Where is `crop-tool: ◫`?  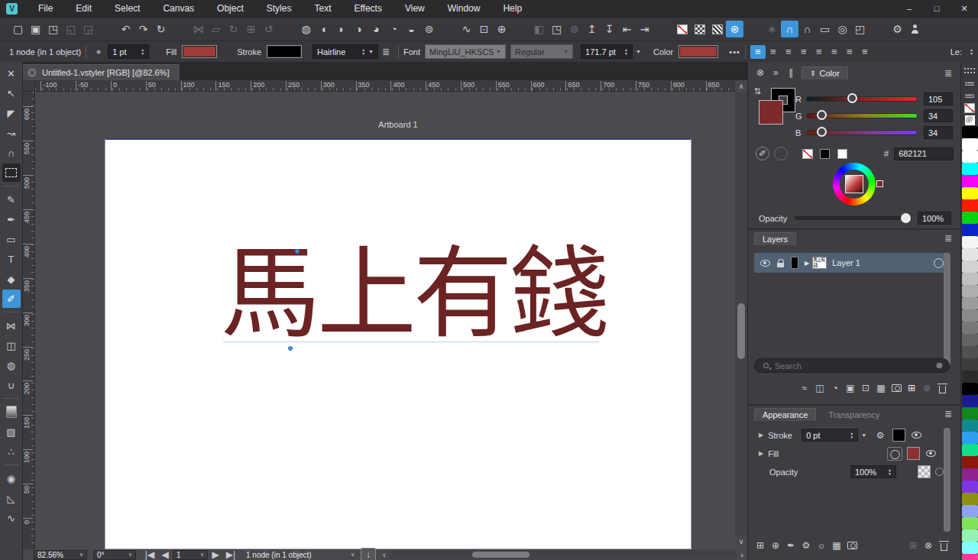
crop-tool: ◫ is located at coordinates (11, 345).